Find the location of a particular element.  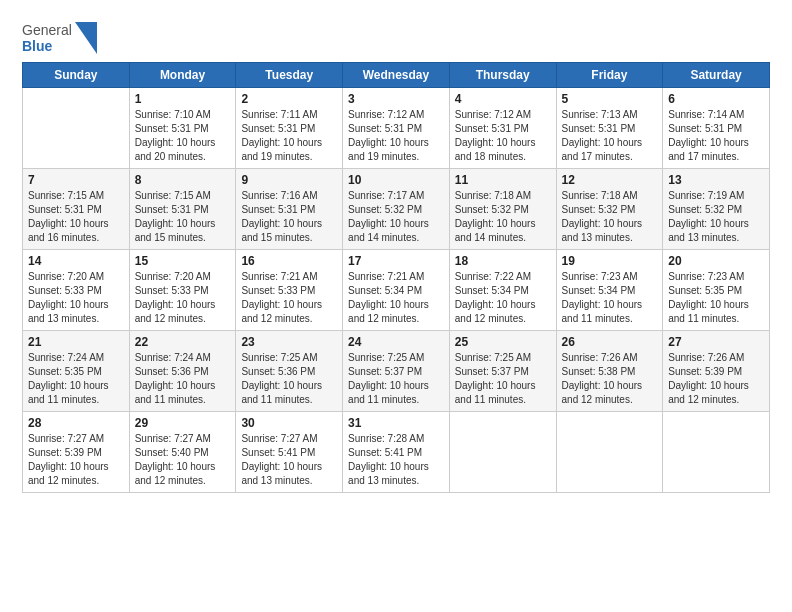

weekday-header: Saturday is located at coordinates (716, 76).